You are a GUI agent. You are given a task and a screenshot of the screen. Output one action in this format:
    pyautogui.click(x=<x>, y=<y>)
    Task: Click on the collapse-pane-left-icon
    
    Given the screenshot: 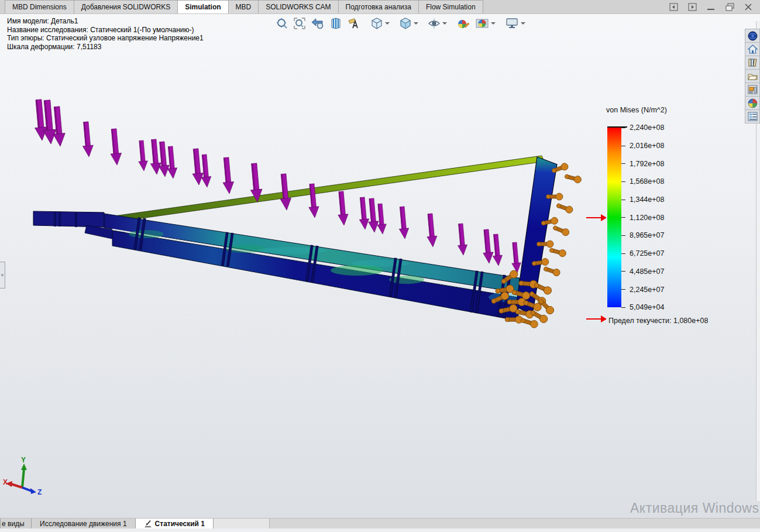 What is the action you would take?
    pyautogui.click(x=673, y=7)
    